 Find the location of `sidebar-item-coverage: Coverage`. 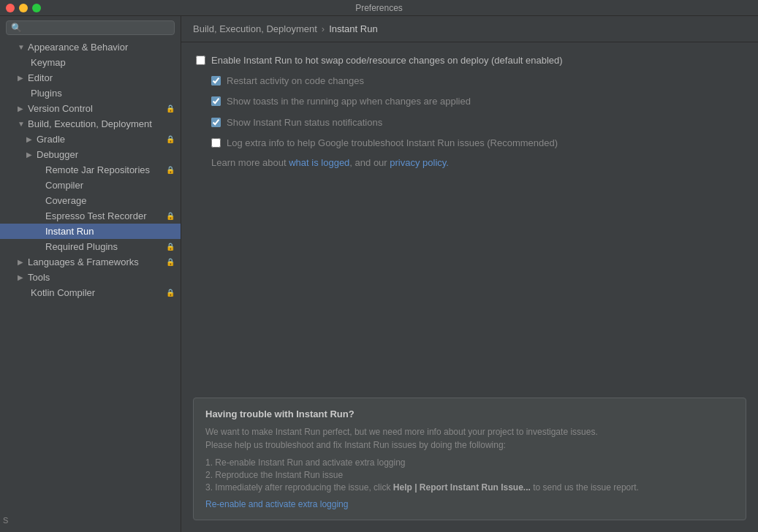

sidebar-item-coverage: Coverage is located at coordinates (91, 200).